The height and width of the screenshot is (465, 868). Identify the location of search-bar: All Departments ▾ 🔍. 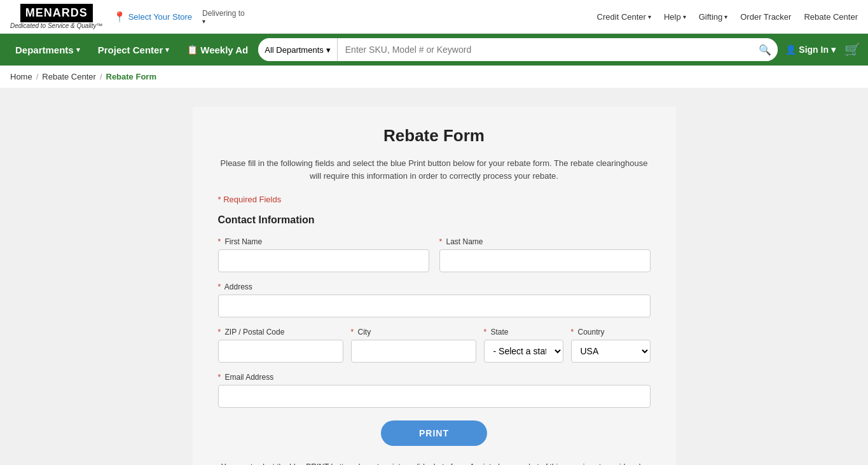
(518, 50).